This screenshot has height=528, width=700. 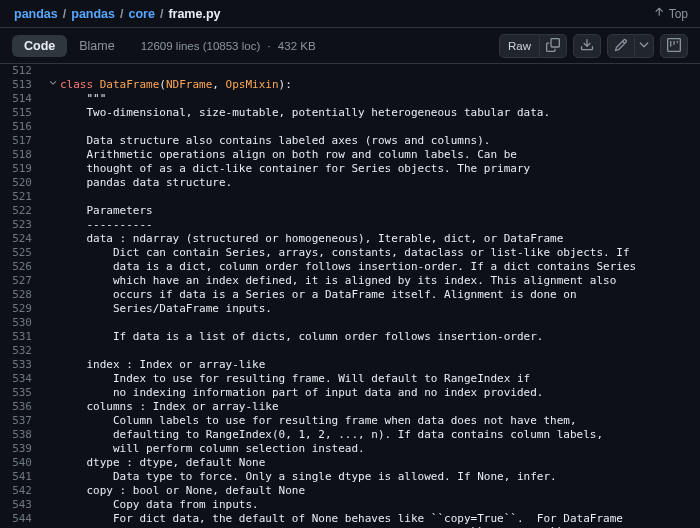 I want to click on code-line: 533 index : Index or array-like, so click(x=350, y=365).